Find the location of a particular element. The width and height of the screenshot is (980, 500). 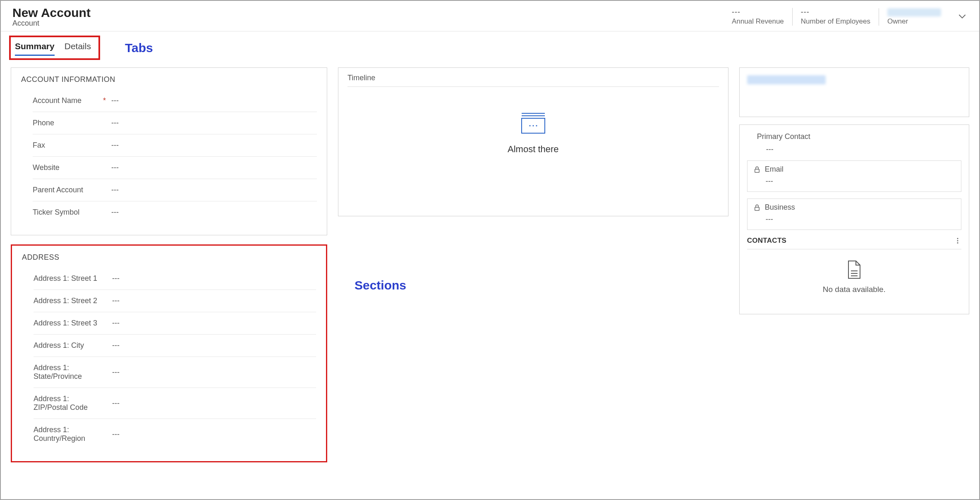

value-address-state: --- is located at coordinates (116, 372).